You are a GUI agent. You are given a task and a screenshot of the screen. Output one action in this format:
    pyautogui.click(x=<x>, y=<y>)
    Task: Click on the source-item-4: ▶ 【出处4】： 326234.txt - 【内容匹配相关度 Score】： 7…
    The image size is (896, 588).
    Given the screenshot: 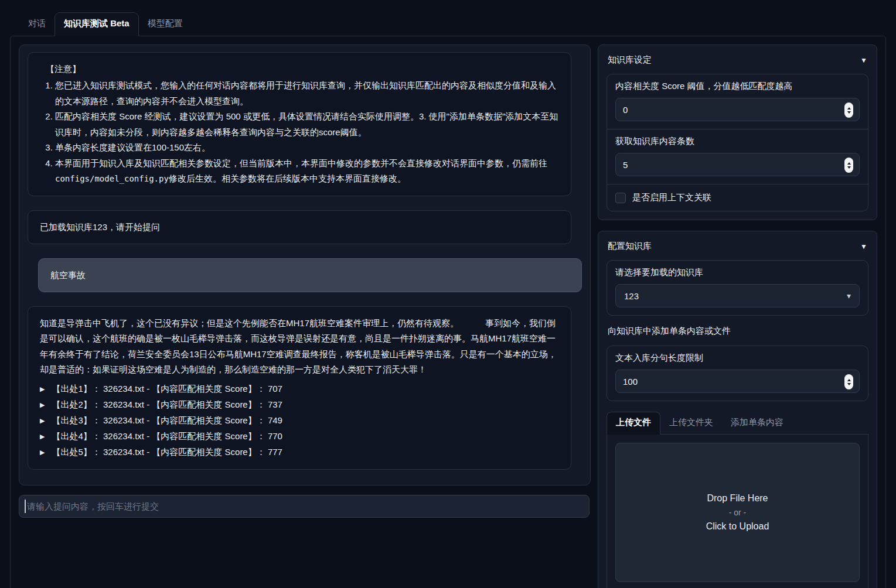 What is the action you would take?
    pyautogui.click(x=299, y=437)
    